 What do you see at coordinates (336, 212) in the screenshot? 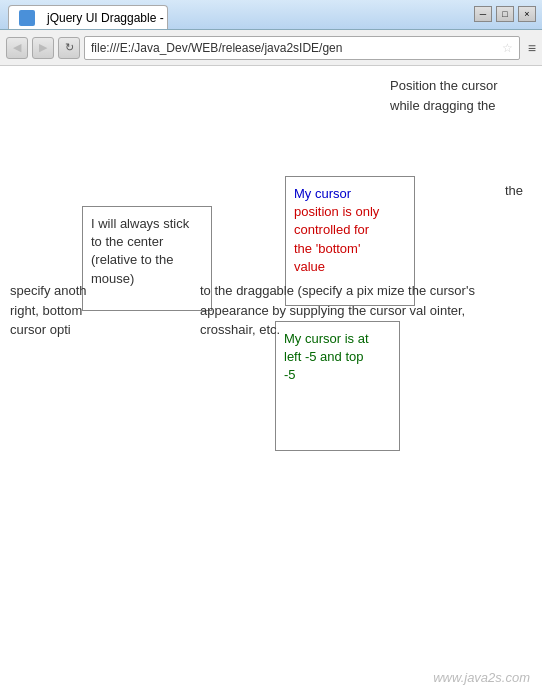
I see `box2-line2: position is only` at bounding box center [336, 212].